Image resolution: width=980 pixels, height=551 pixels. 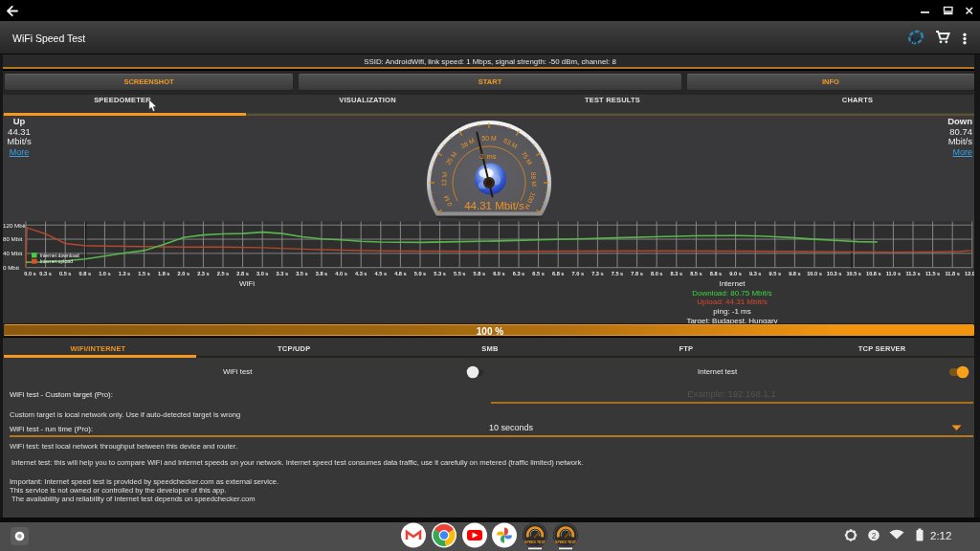 What do you see at coordinates (578, 274) in the screenshot?
I see `svg-text: 7.0 s` at bounding box center [578, 274].